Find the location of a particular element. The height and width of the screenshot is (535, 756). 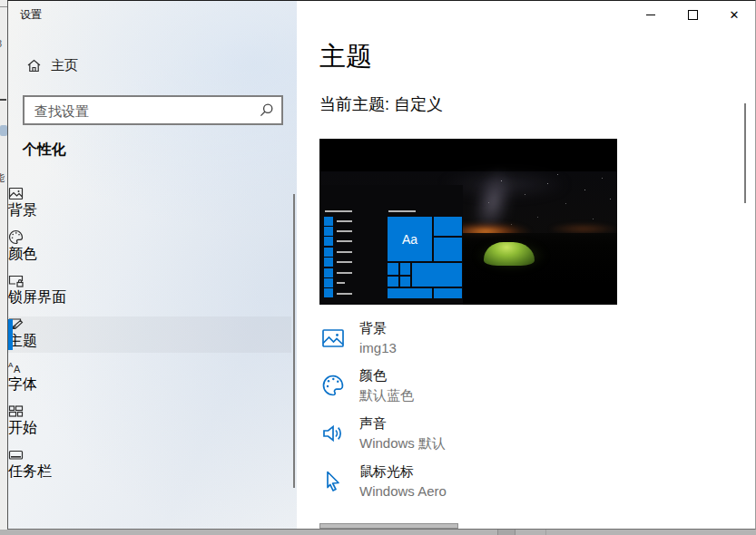

sidebar-item-label: 背景 is located at coordinates (23, 210).